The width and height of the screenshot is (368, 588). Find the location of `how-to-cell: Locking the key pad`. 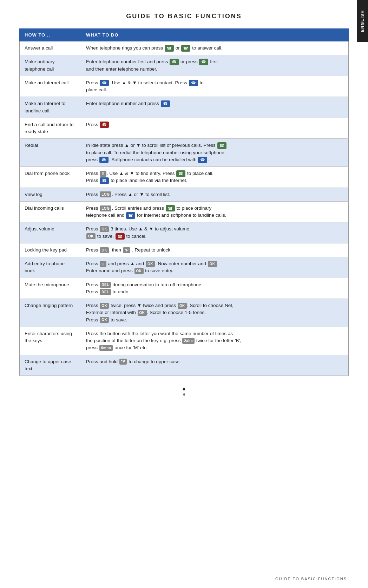

how-to-cell: Locking the key pad is located at coordinates (51, 250).